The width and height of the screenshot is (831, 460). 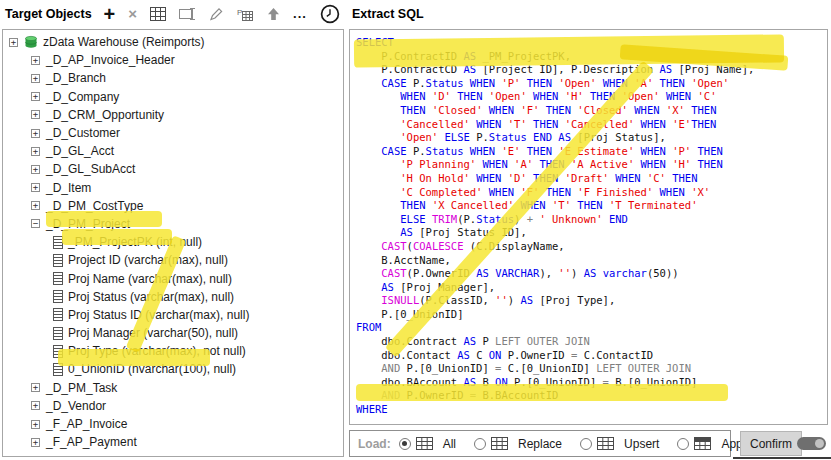 I want to click on tree-item-d-pm-costtype: +_D_PM_CostType, so click(x=173, y=206).